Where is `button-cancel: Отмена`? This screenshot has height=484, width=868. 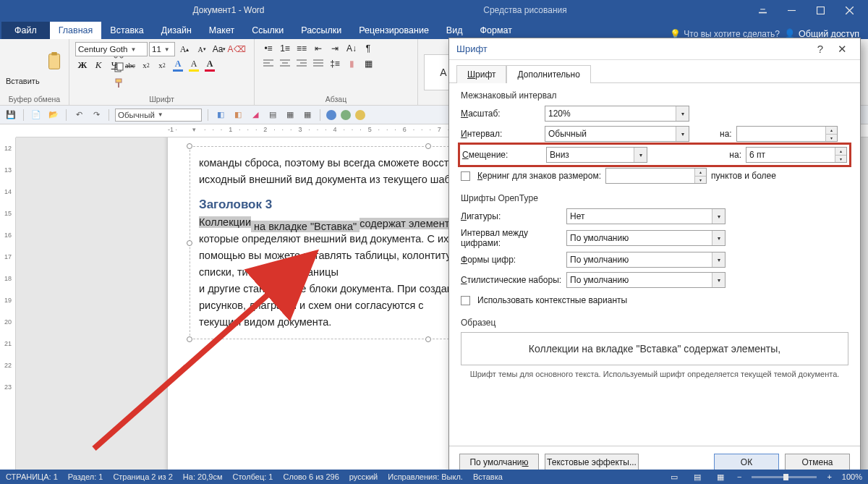
button-cancel: Отмена is located at coordinates (817, 462).